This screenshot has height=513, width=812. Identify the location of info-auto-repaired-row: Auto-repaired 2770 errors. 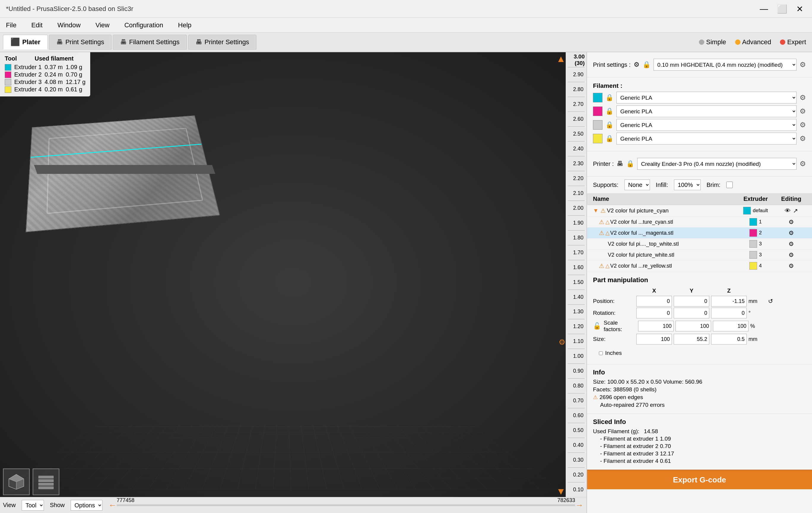
(703, 405).